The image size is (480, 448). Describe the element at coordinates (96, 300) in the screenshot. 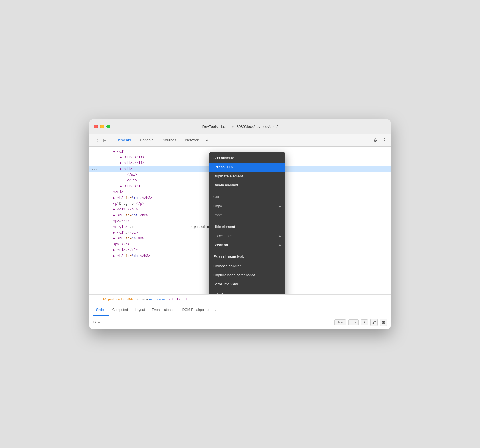

I see `breadcrumb-dots: ...` at that location.